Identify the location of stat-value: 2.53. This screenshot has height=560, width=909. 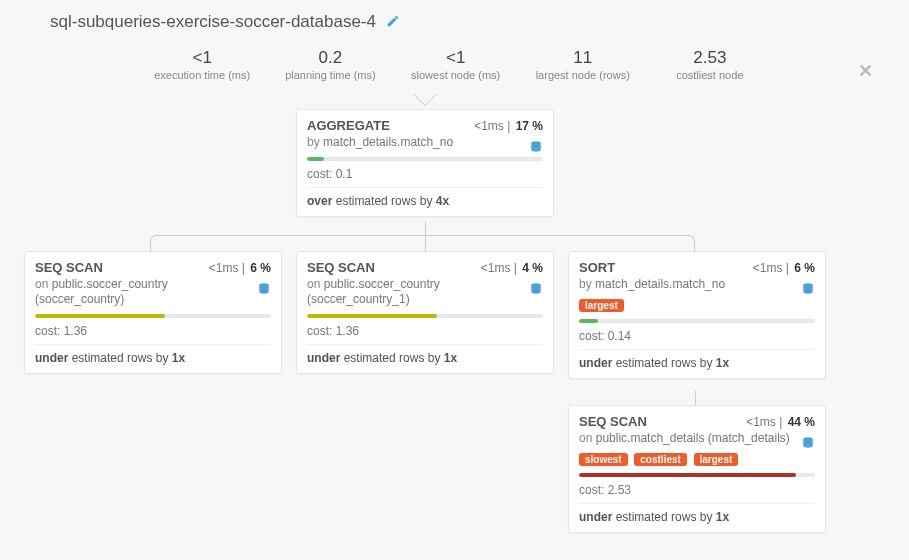
(710, 58).